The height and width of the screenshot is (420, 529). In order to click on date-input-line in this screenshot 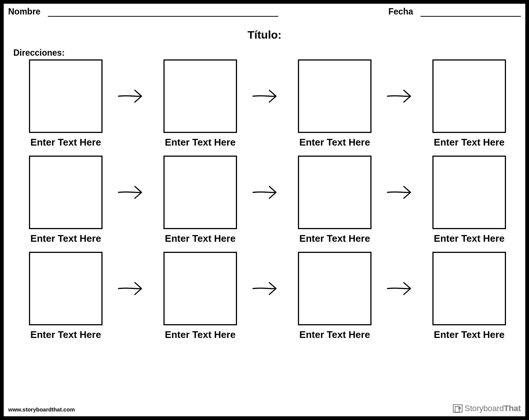, I will do `click(471, 13)`.